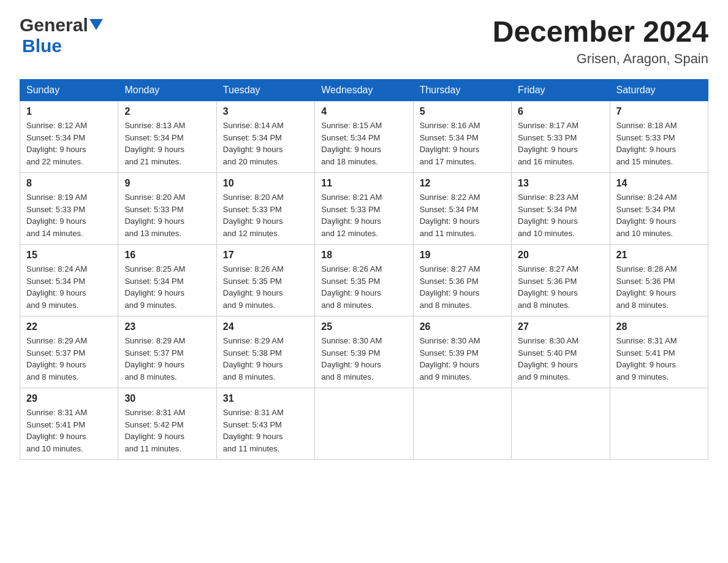 This screenshot has height=563, width=728. Describe the element at coordinates (364, 352) in the screenshot. I see `calendar-cell: 25Sunrise: 8:30 AMSunset: 5:39 PMDayligh…` at that location.